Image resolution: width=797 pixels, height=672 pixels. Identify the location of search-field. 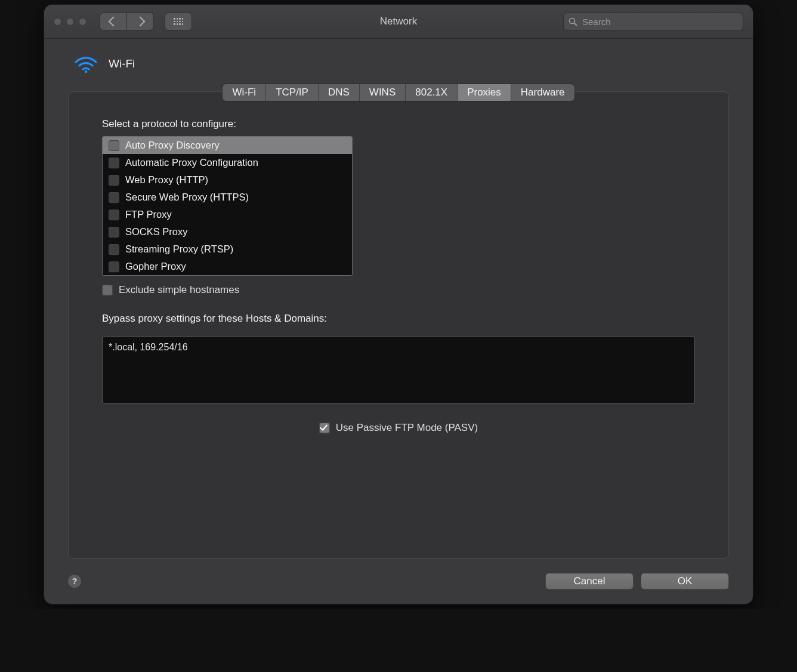
(653, 21).